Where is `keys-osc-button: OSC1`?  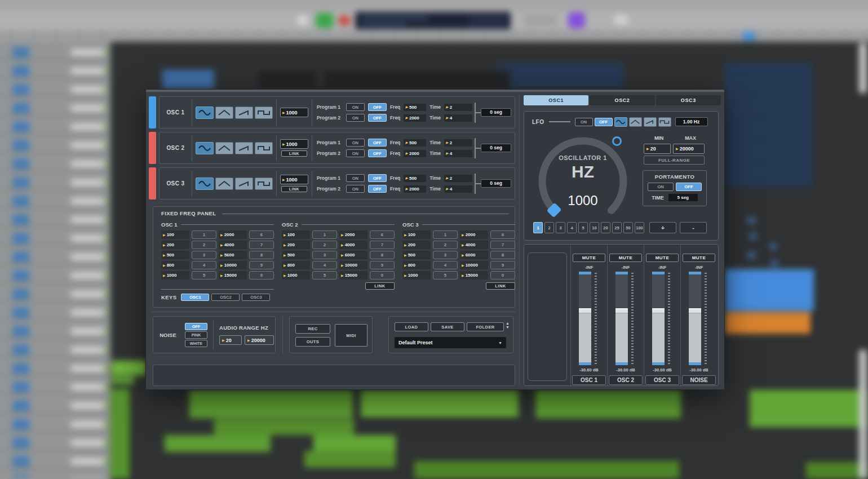 keys-osc-button: OSC1 is located at coordinates (195, 298).